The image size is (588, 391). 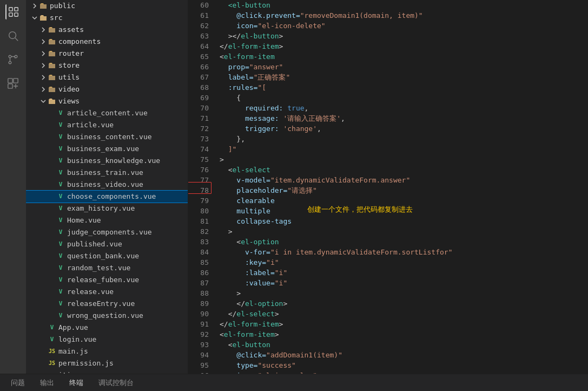 What do you see at coordinates (52, 30) in the screenshot?
I see `folder-icon-assets` at bounding box center [52, 30].